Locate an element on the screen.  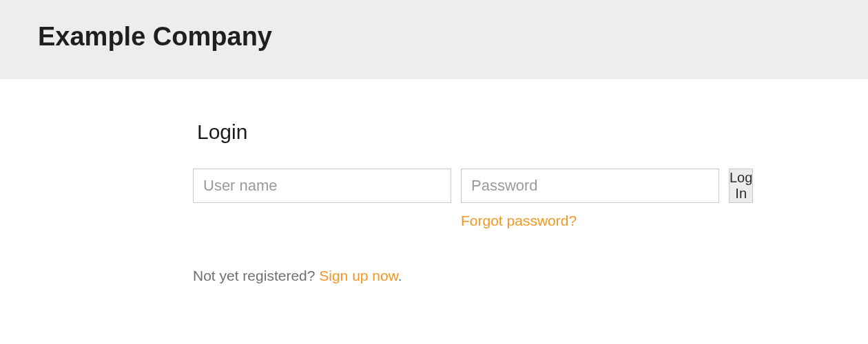
signup-prompt-row: Not yet registered? Sign up now. is located at coordinates (413, 276).